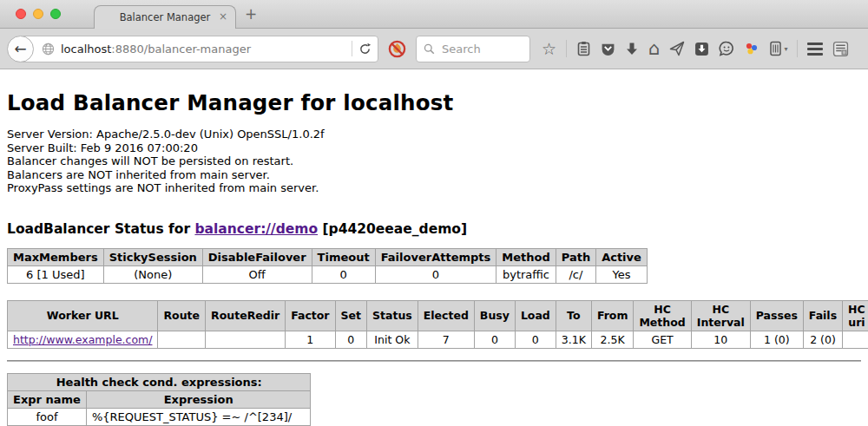 Image resolution: width=868 pixels, height=426 pixels. Describe the element at coordinates (434, 188) in the screenshot. I see `notice-line: ProxyPass settings are NOT inherited fro…` at that location.